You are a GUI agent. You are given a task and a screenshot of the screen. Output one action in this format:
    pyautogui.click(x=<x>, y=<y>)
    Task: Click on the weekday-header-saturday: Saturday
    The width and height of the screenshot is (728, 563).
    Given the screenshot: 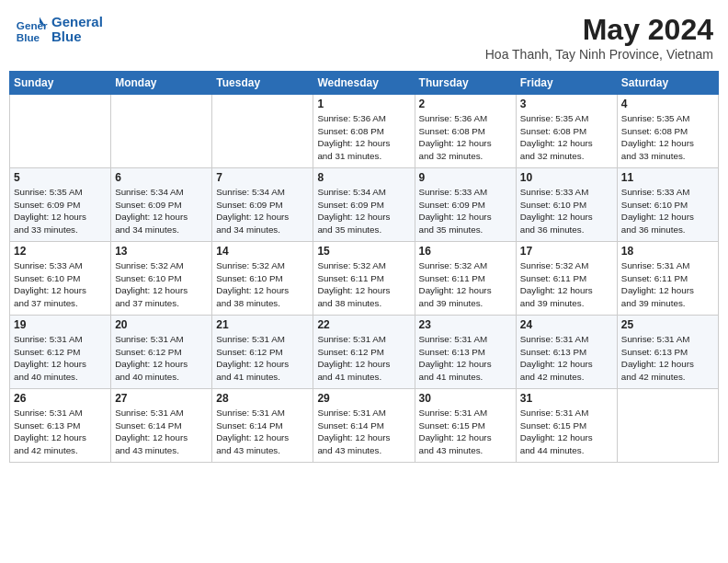 What is the action you would take?
    pyautogui.click(x=667, y=83)
    